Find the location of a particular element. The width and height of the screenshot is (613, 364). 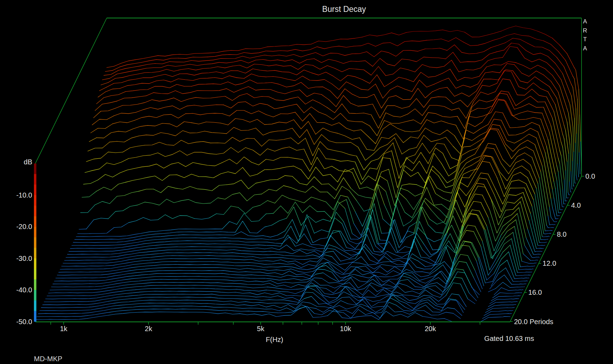

svg-text: -20.0 is located at coordinates (24, 227).